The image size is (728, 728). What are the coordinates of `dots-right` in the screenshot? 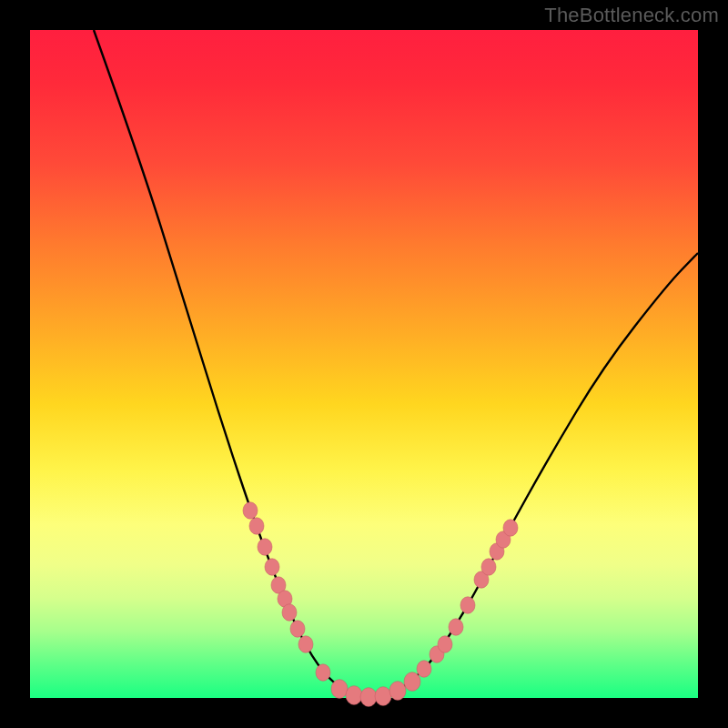 It's located at (468, 599).